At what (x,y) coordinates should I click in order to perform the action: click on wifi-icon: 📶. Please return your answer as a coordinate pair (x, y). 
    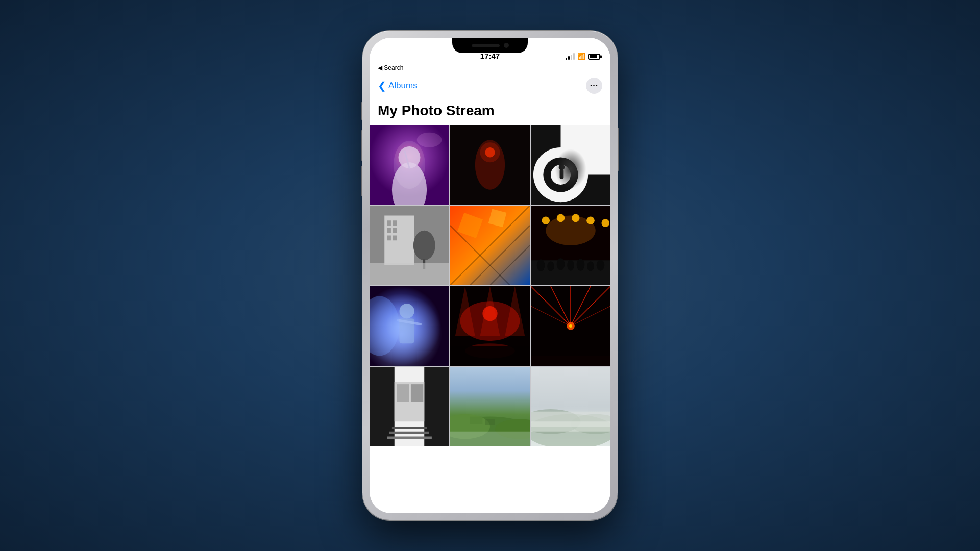
    Looking at the image, I should click on (581, 56).